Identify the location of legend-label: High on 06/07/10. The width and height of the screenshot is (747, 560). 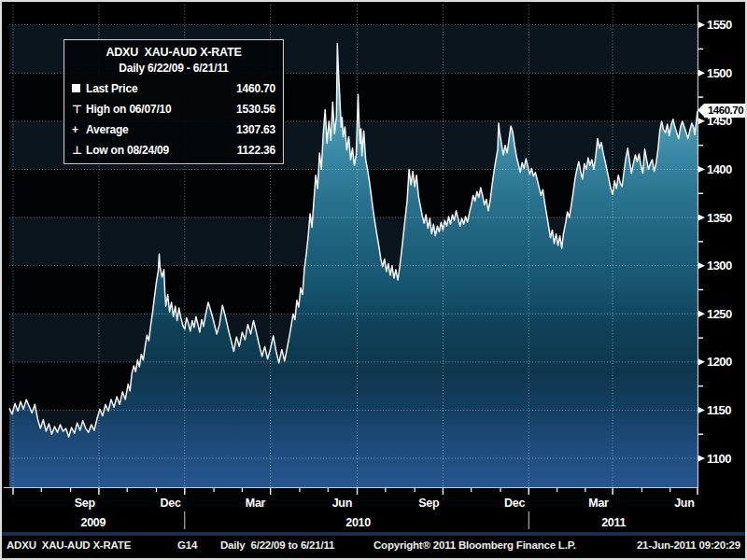
(161, 109).